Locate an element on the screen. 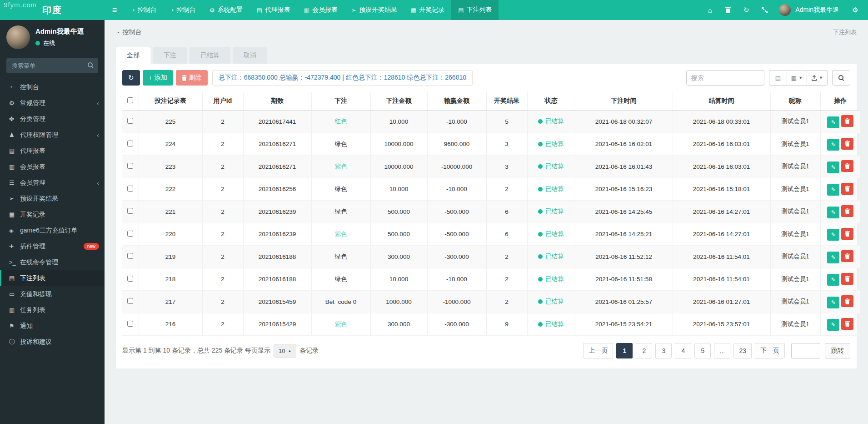 The width and height of the screenshot is (868, 424). pencil-icon: ✎ is located at coordinates (833, 190).